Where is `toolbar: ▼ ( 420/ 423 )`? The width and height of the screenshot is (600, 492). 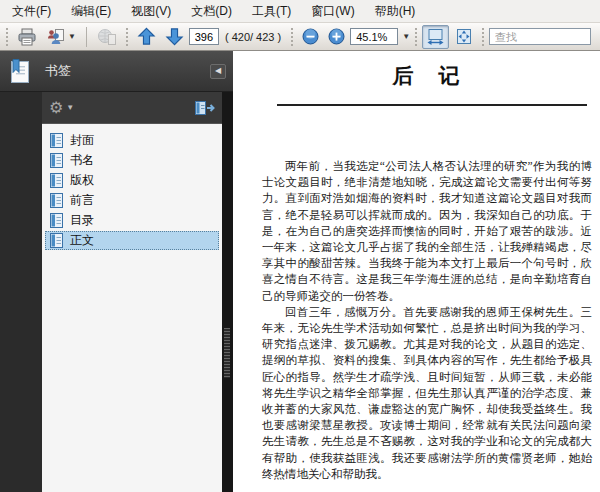 toolbar: ▼ ( 420/ 423 ) is located at coordinates (300, 37).